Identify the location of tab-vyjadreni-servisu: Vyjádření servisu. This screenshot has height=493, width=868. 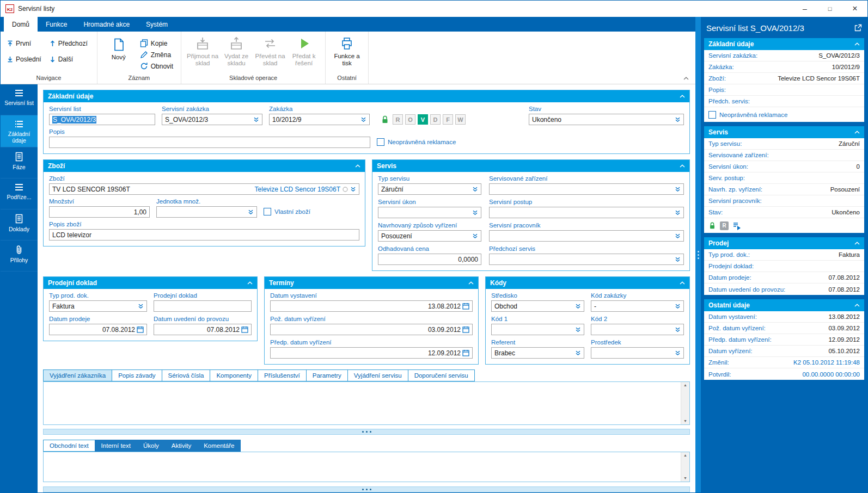
(378, 375).